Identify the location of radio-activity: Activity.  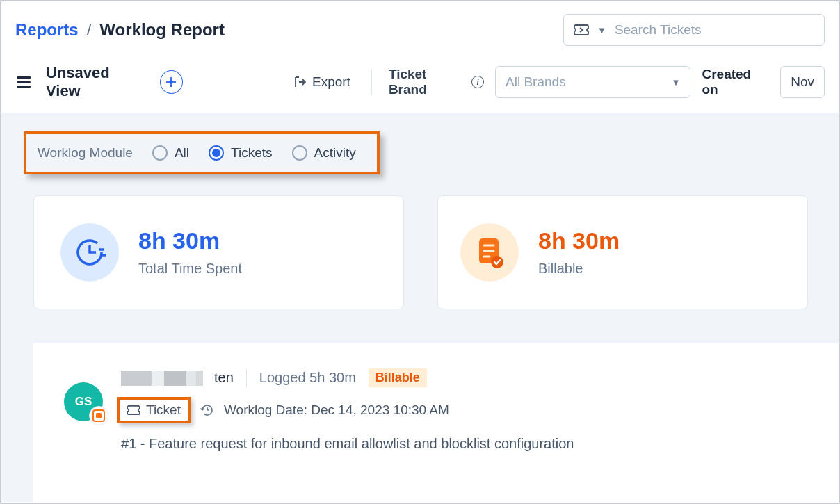
(324, 153).